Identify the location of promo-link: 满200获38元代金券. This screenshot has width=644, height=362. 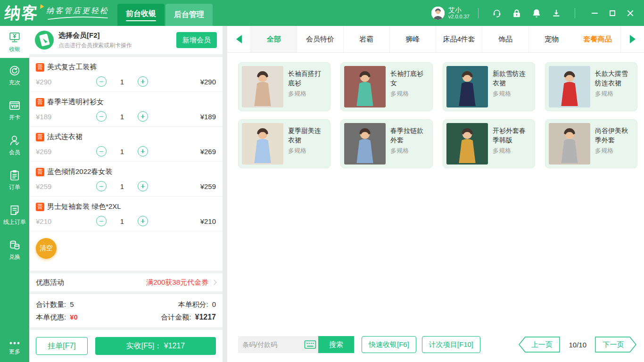
(181, 283).